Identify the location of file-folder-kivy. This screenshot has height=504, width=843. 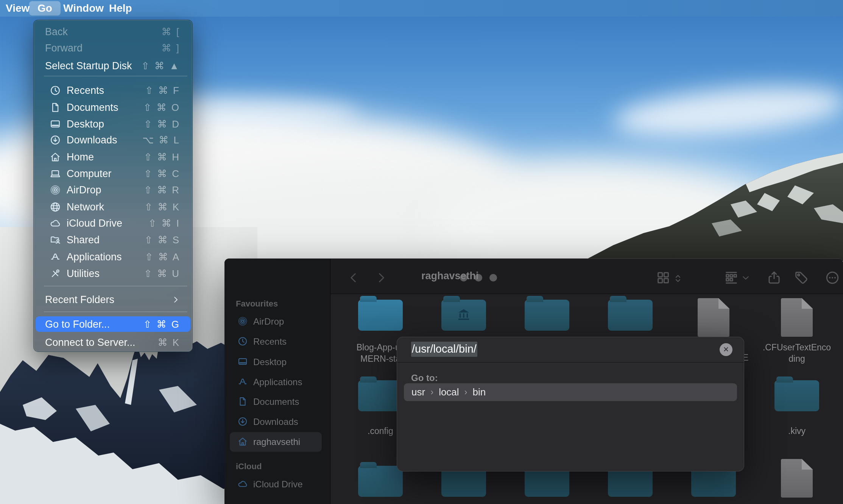
(797, 396).